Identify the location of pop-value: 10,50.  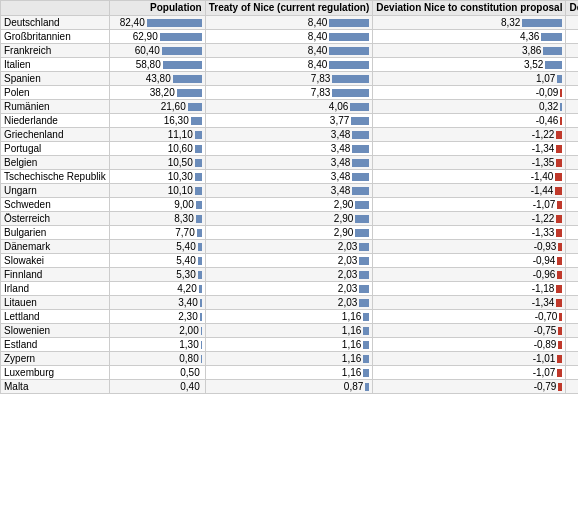
(177, 162).